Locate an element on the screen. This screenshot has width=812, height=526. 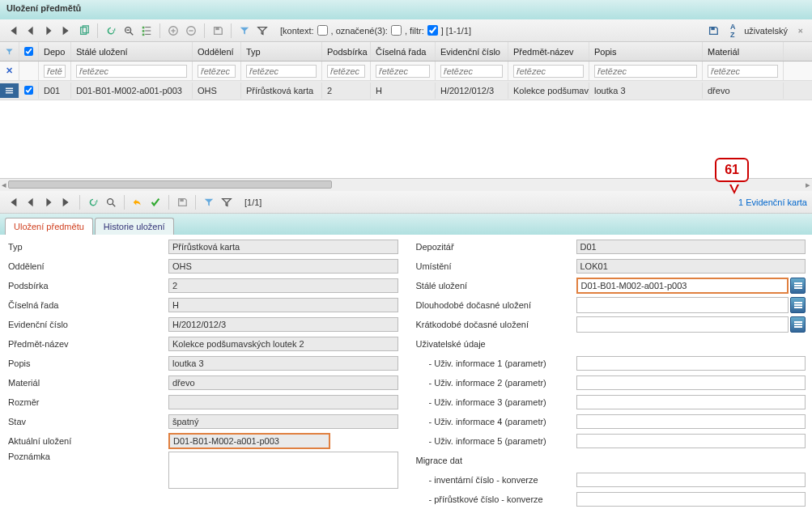
evidencni-karta-link: 1 Evidenční karta is located at coordinates (772, 202).